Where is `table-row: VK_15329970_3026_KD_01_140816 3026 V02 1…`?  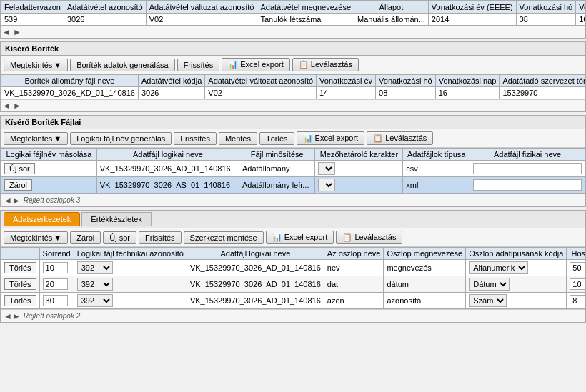 table-row: VK_15329970_3026_KD_01_140816 3026 V02 1… is located at coordinates (294, 93).